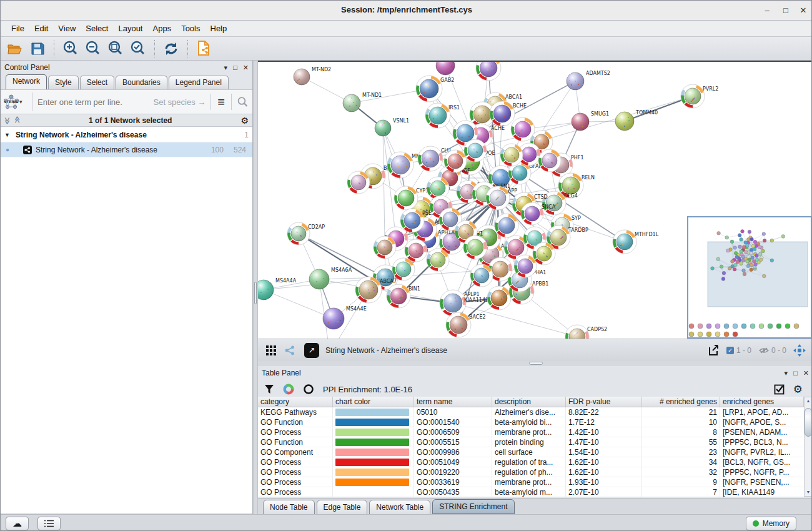 This screenshot has width=812, height=531. Describe the element at coordinates (636, 120) in the screenshot. I see `network-node-tomm40: TOMM40` at that location.